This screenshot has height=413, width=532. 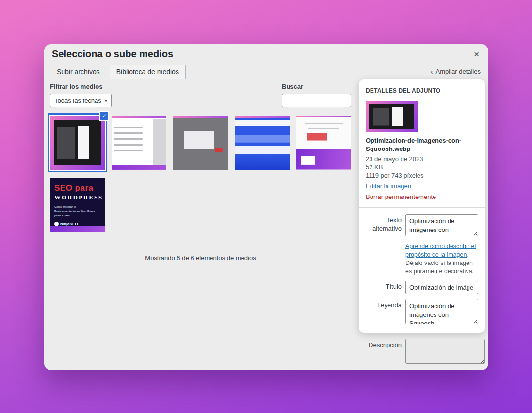 I want to click on page-title: Selecciona o sube medios, so click(x=113, y=54).